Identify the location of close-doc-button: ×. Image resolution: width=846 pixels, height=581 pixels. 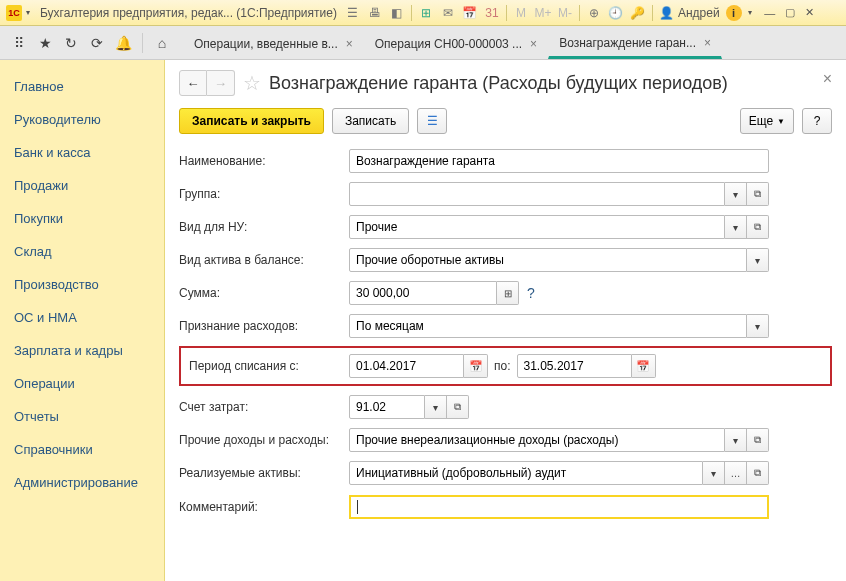
(828, 79).